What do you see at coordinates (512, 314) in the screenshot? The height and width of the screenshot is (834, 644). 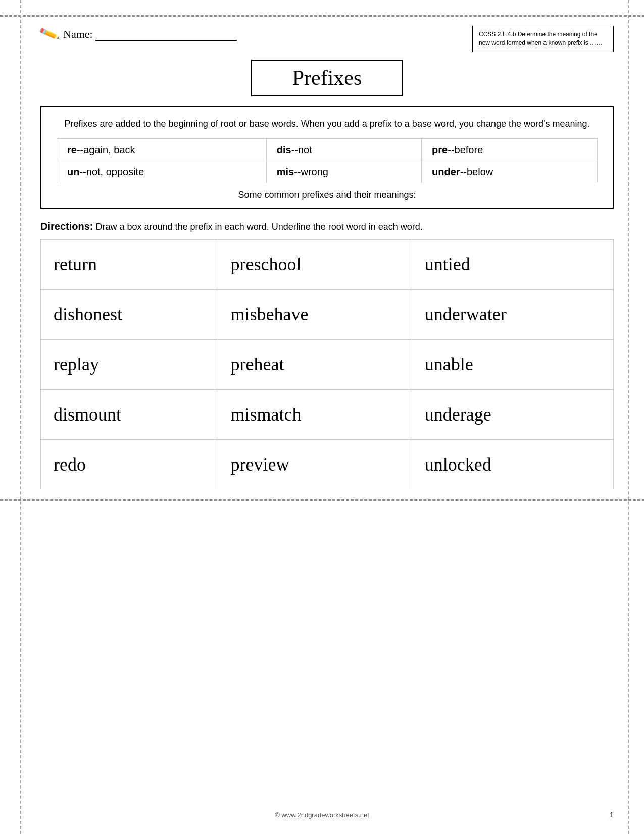 I see `word-underwater: underwater` at bounding box center [512, 314].